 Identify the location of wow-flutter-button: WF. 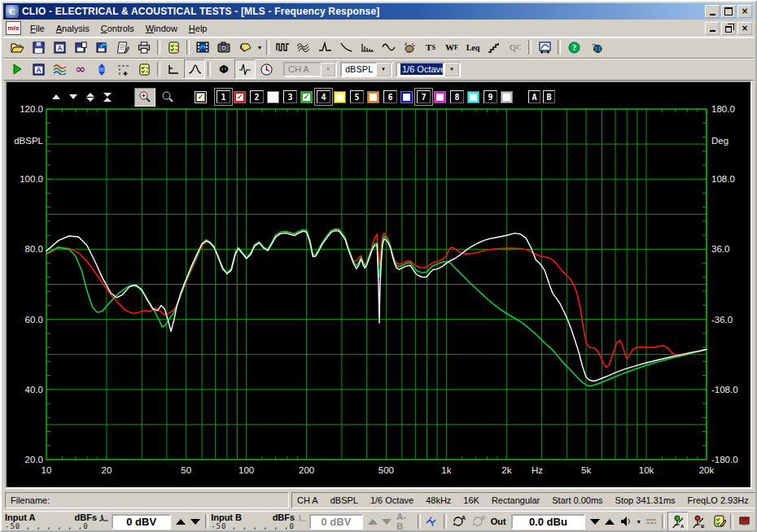
(452, 47).